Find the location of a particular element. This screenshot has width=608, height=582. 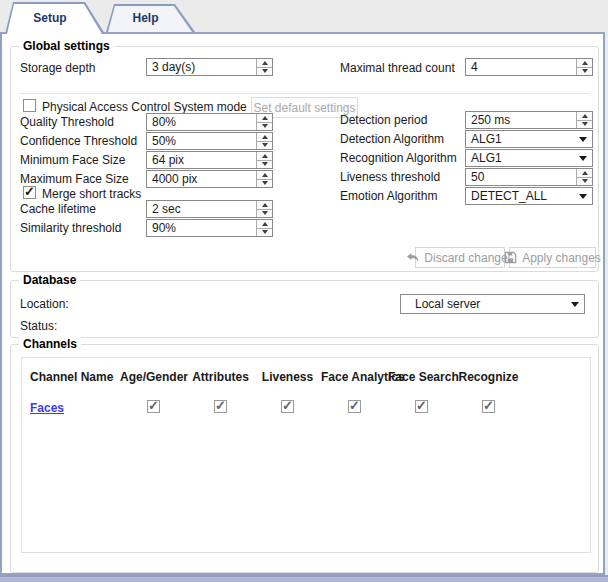

tab-bar: Help Setup is located at coordinates (304, 17).